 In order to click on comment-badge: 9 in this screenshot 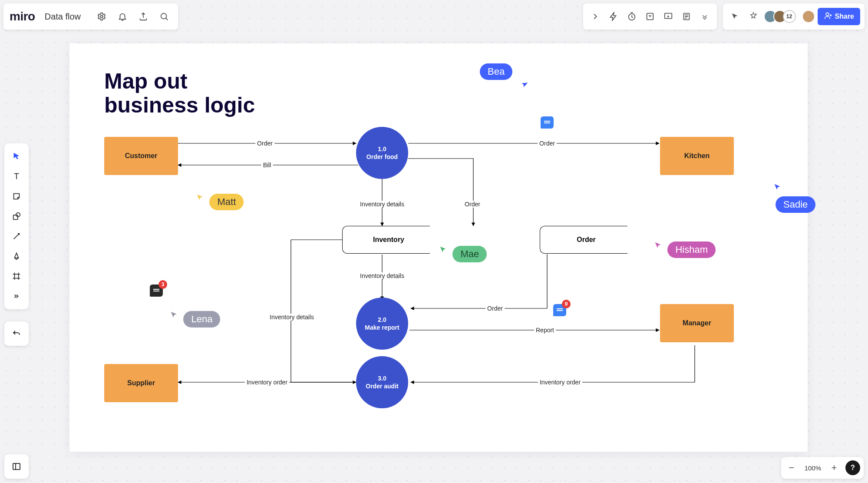, I will do `click(566, 304)`.